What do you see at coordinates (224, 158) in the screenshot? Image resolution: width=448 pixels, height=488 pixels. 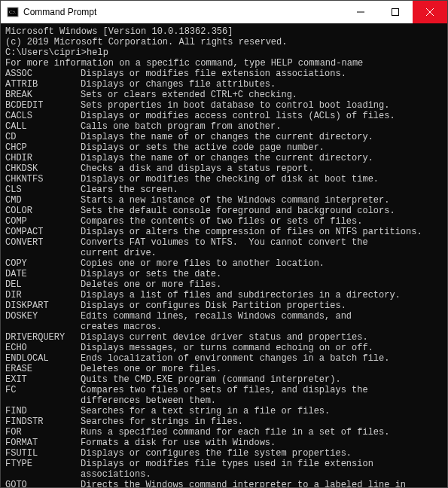 I see `help-entry: CHDIRDisplays the name of or changes the…` at bounding box center [224, 158].